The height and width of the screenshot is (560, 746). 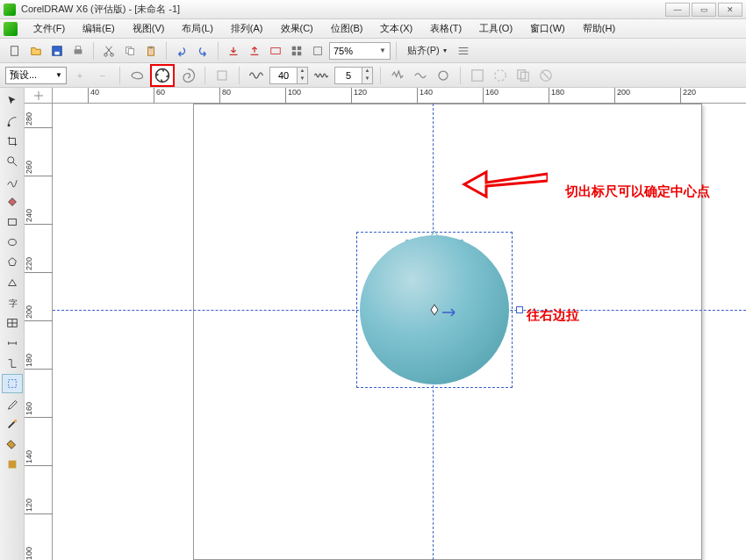 What do you see at coordinates (15, 51) in the screenshot?
I see `new-icon` at bounding box center [15, 51].